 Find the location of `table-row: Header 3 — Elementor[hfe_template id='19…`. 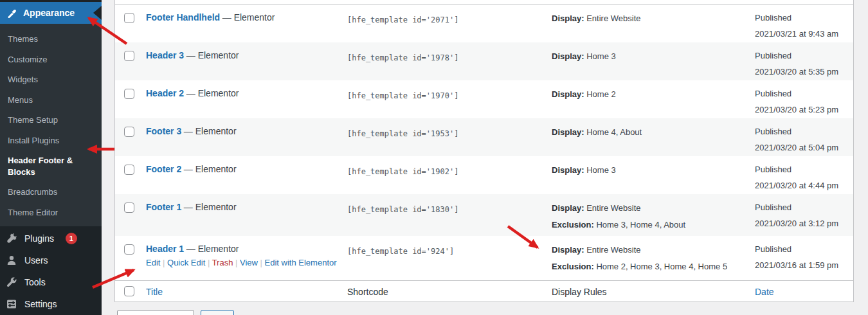

table-row: Header 3 — Elementor[hfe_template id='19… is located at coordinates (484, 62).